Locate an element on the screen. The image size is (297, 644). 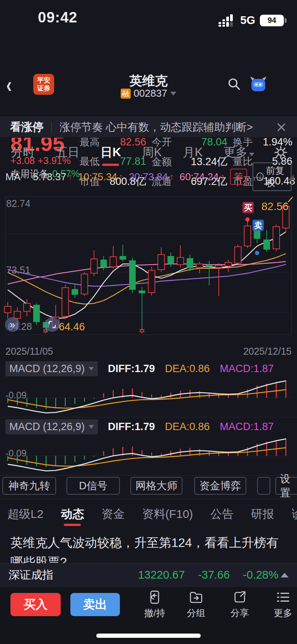
chevron-down-icon is located at coordinates (252, 155).